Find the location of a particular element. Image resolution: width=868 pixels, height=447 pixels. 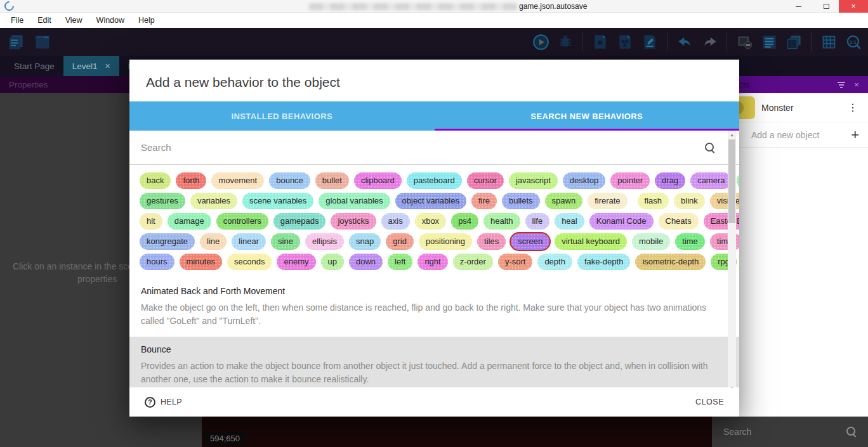

more-vert-icon: ⋮ is located at coordinates (853, 108).